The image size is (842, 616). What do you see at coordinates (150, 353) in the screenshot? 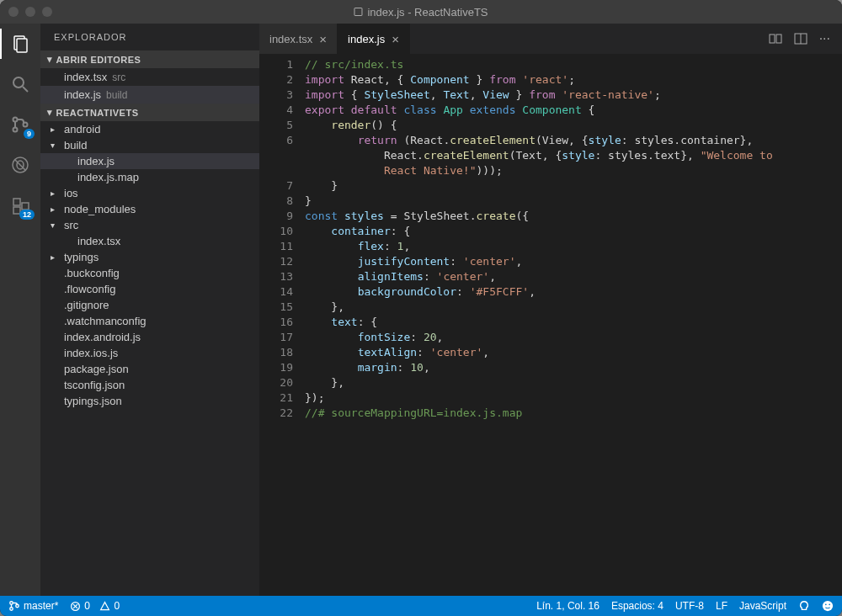
I see `tree-item: index.ios.js` at bounding box center [150, 353].